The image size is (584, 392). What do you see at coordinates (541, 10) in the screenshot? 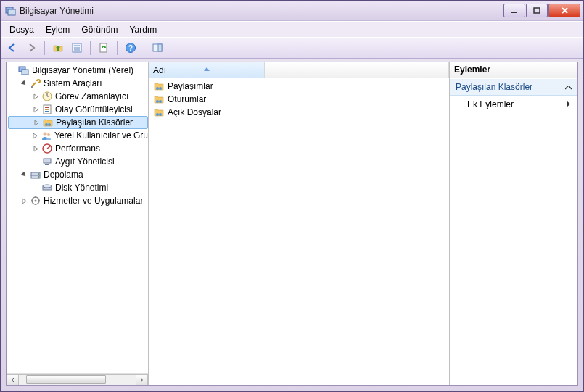
I see `window-controls` at bounding box center [541, 10].